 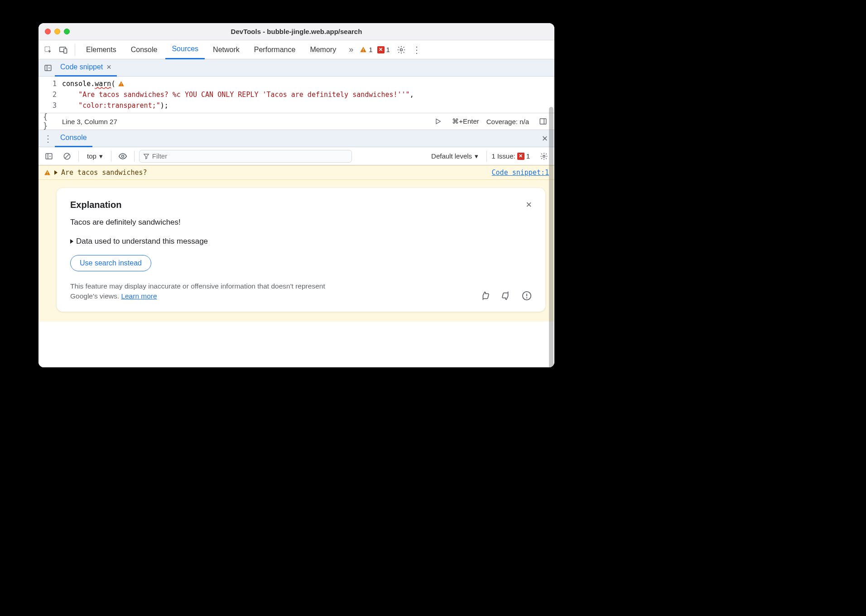 I want to click on tab-sources: Sources, so click(x=185, y=50).